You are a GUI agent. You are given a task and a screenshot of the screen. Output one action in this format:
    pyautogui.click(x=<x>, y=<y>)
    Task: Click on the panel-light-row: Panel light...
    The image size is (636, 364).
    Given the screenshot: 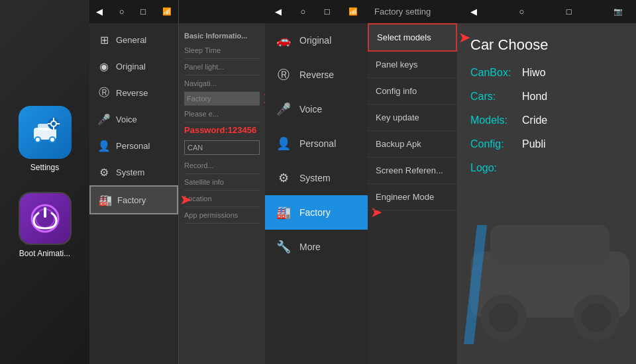 What is the action you would take?
    pyautogui.click(x=222, y=68)
    